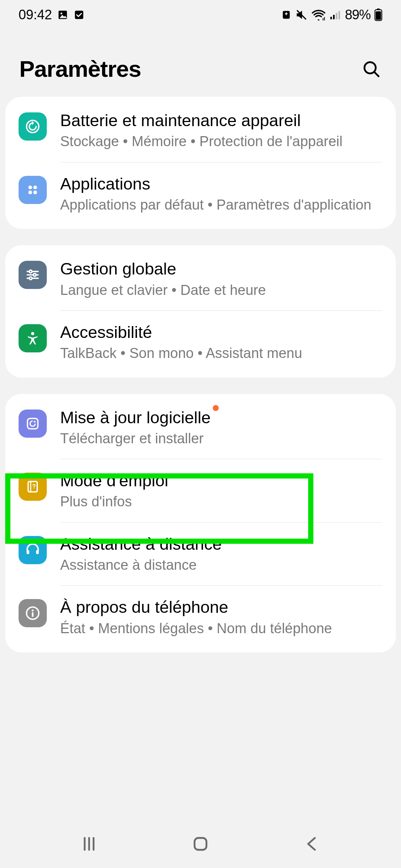 This screenshot has width=401, height=868. What do you see at coordinates (335, 15) in the screenshot?
I see `signal-icon` at bounding box center [335, 15].